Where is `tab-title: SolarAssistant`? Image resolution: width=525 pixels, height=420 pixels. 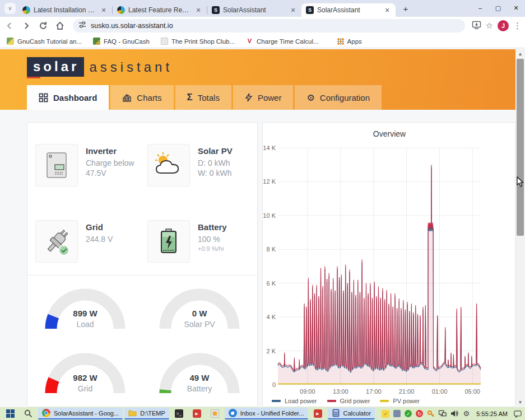
tab-title: SolarAssistant is located at coordinates (349, 10).